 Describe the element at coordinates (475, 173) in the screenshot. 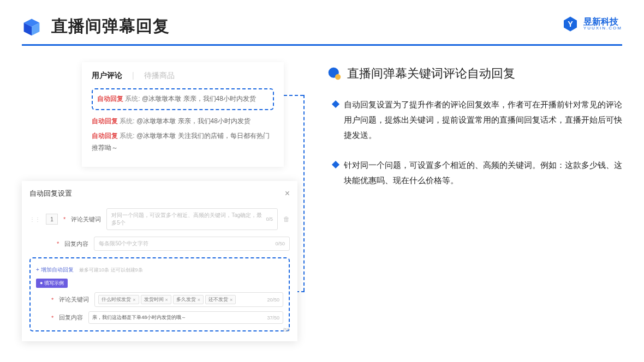

I see `bullet-item: 针对同一个问题，可设置多个相近的、高频的关键词。例如：这款多少钱、这块能优惠吗、…` at that location.